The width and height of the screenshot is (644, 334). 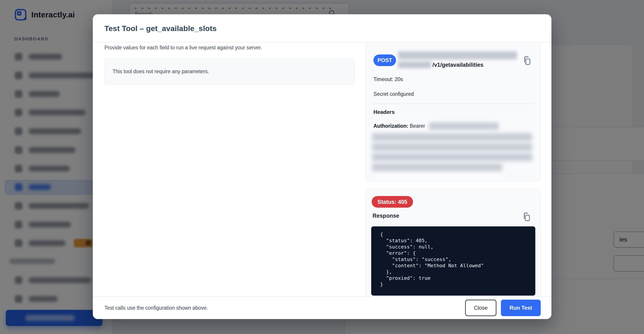 I want to click on authorization-scheme: Bearer, so click(x=418, y=126).